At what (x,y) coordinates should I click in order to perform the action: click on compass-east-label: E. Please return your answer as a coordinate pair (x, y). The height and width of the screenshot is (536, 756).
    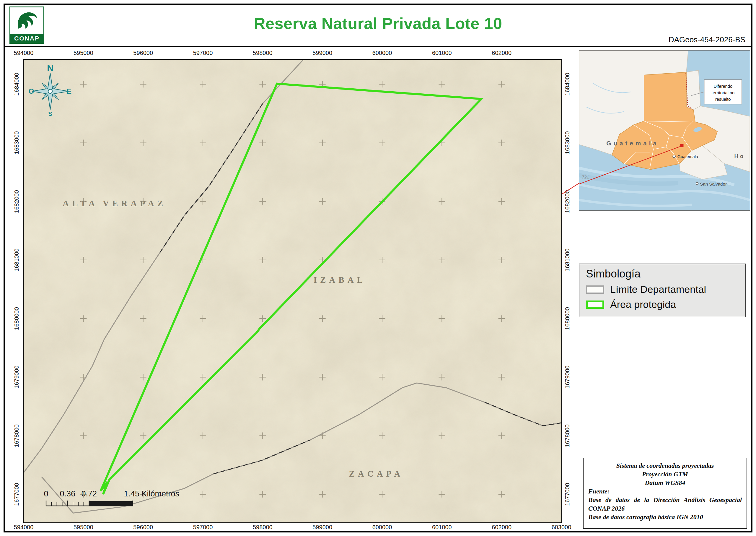
    Looking at the image, I should click on (69, 91).